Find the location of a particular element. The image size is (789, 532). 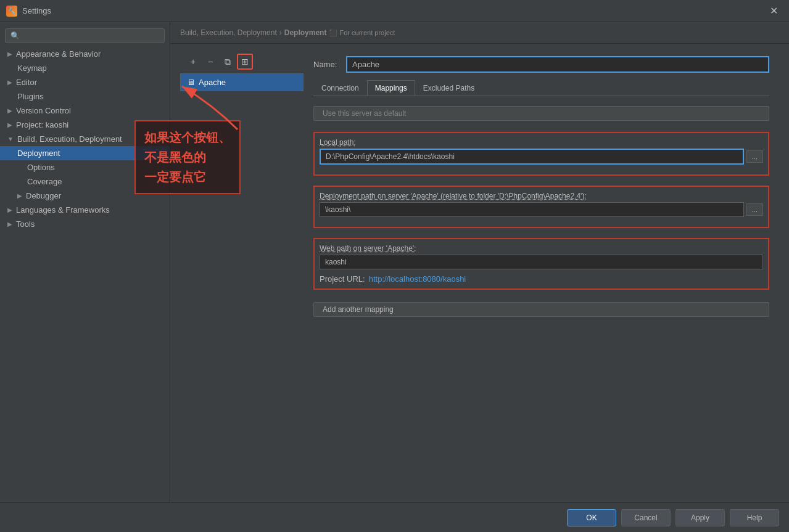

deployment-section: Deployment path on server 'Apache' (rela… is located at coordinates (542, 207).